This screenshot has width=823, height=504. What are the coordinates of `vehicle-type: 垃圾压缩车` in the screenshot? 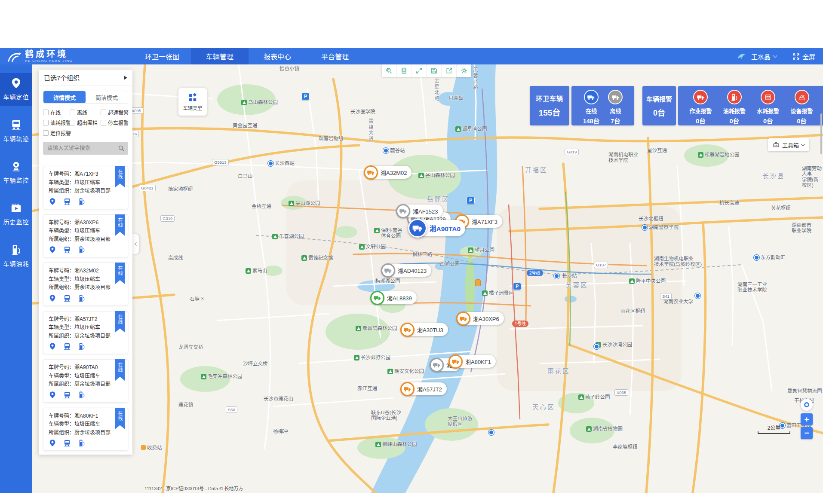 It's located at (87, 231).